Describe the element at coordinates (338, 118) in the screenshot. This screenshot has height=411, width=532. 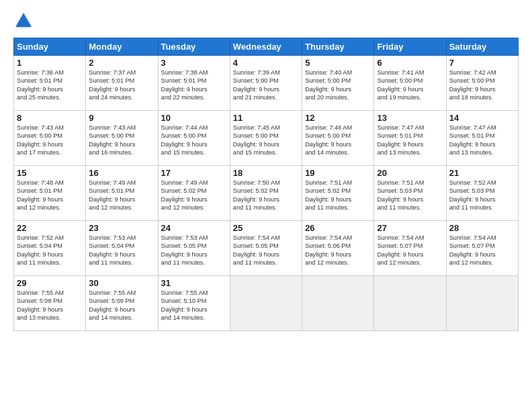
I see `day-number: 12` at that location.